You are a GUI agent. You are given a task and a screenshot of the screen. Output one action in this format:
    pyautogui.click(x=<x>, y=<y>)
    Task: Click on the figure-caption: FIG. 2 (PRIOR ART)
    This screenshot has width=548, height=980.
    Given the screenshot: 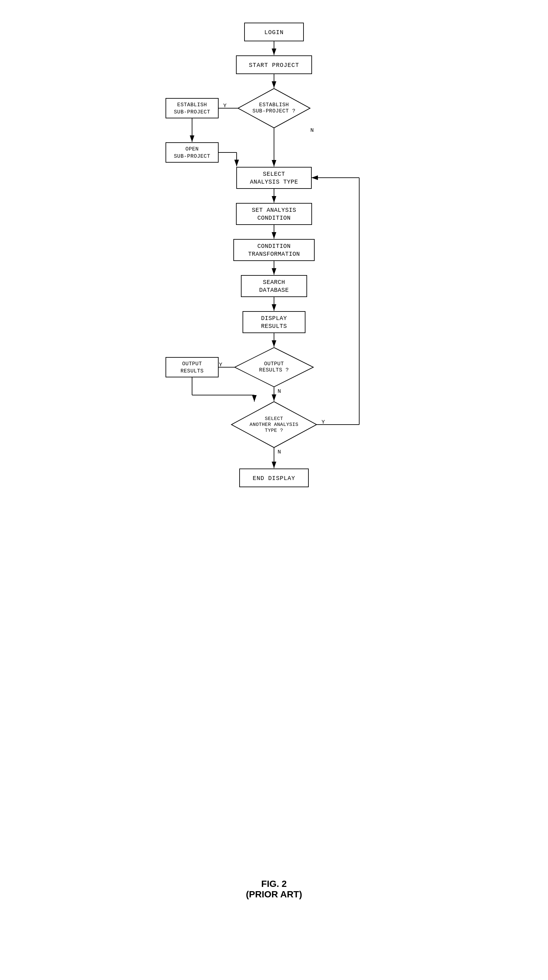 What is the action you would take?
    pyautogui.click(x=274, y=889)
    